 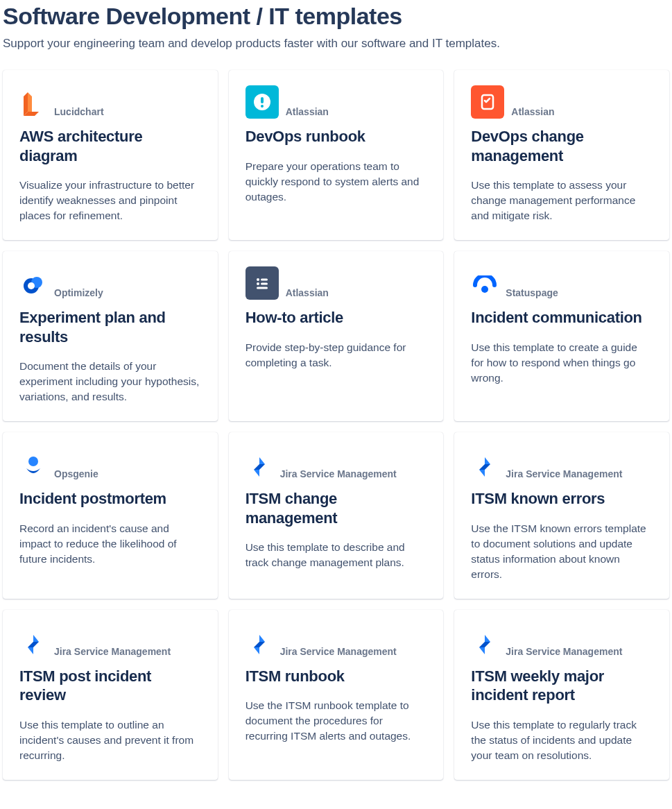 I want to click on card-description: Use the ITSM runbook template to documen…, so click(x=336, y=721).